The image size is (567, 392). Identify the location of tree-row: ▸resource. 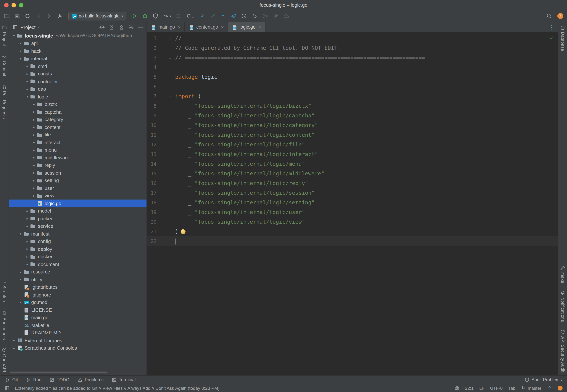
(78, 272).